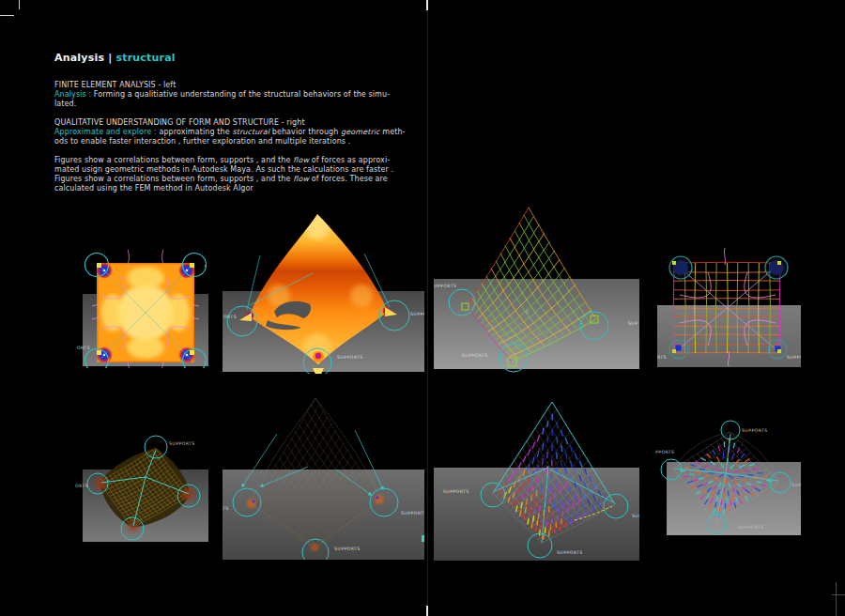  What do you see at coordinates (456, 492) in the screenshot?
I see `supports-label-left: SUPPORTS` at bounding box center [456, 492].